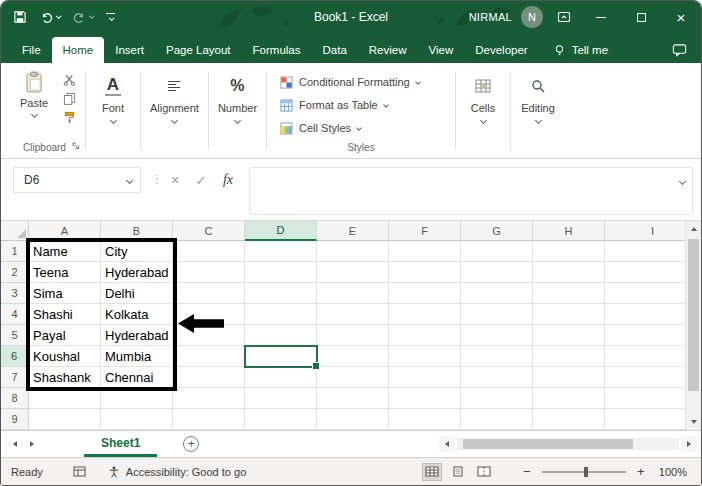 The height and width of the screenshot is (486, 702). I want to click on cell-C8, so click(209, 398).